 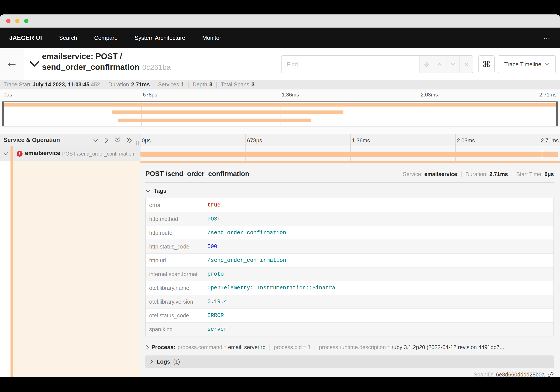 What do you see at coordinates (98, 154) in the screenshot?
I see `span-operation-name: POST /send_order_confirmation` at bounding box center [98, 154].